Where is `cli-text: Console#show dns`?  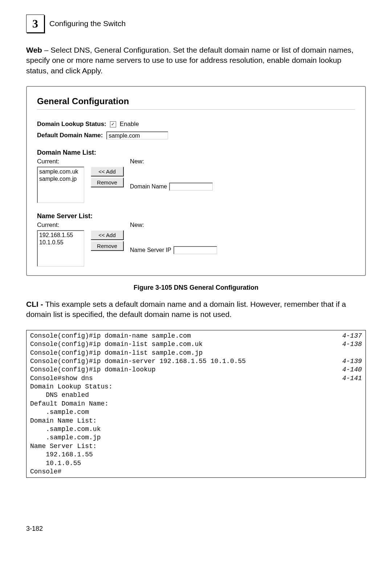
cli-text: Console#show dns is located at coordinates (186, 378).